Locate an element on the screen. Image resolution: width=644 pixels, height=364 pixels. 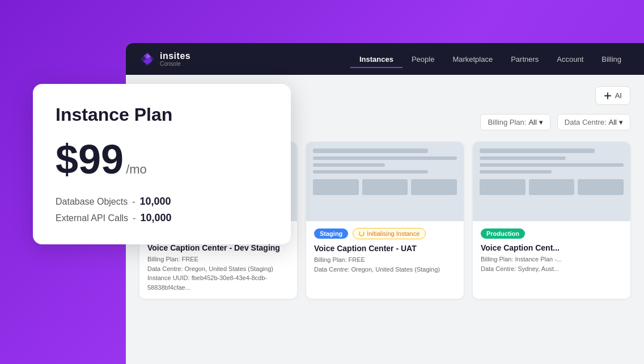
plan-features: Database Objects - 10,000 External API C… is located at coordinates (162, 210).